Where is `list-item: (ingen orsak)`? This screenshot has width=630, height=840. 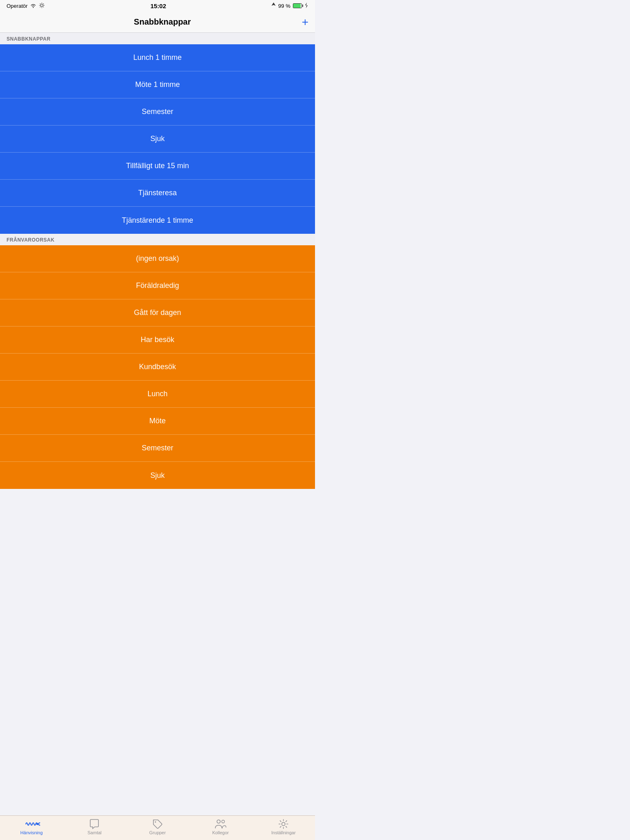 list-item: (ingen orsak) is located at coordinates (158, 259).